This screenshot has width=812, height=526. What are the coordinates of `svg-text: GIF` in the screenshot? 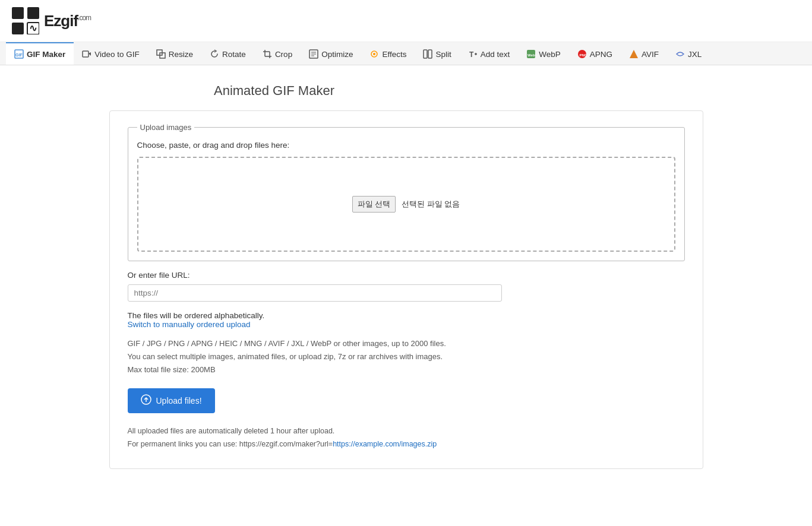 It's located at (19, 55).